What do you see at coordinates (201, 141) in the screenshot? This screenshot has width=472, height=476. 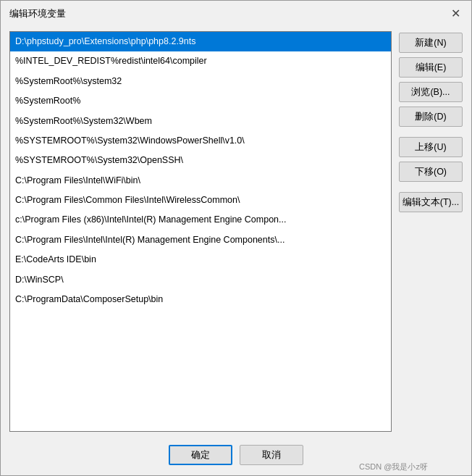 I see `list-item: %SYSTEMROOT%\System32\WindowsPowerShell\…` at bounding box center [201, 141].